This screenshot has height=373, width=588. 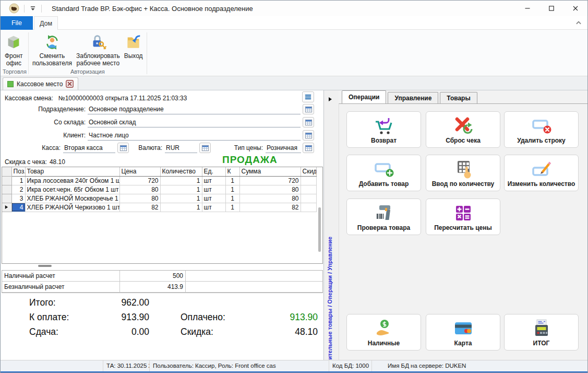 What do you see at coordinates (233, 171) in the screenshot?
I see `column-header: К` at bounding box center [233, 171].